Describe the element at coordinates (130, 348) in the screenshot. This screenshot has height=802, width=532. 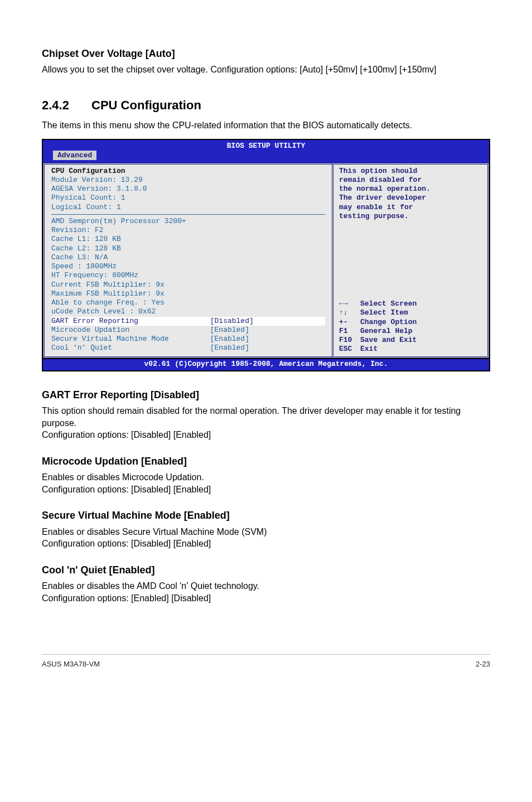
I see `bios-opt-label: Cool 'n' Quiet` at that location.